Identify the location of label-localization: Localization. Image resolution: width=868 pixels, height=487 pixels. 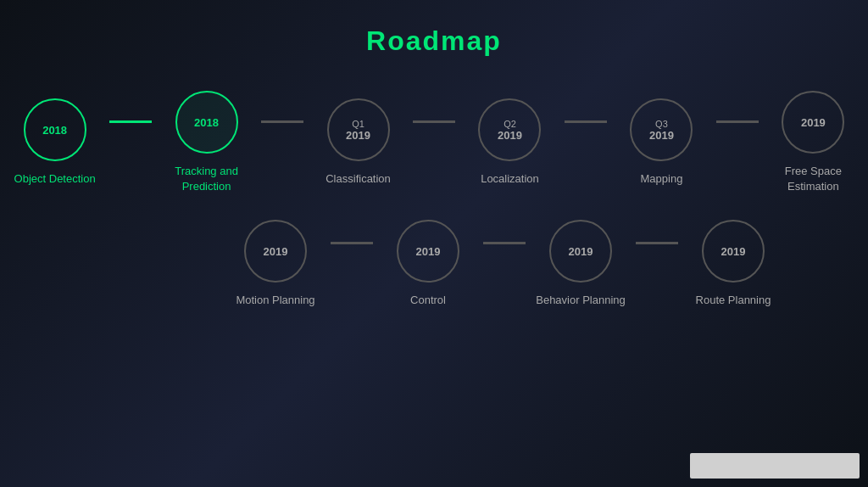
(510, 179).